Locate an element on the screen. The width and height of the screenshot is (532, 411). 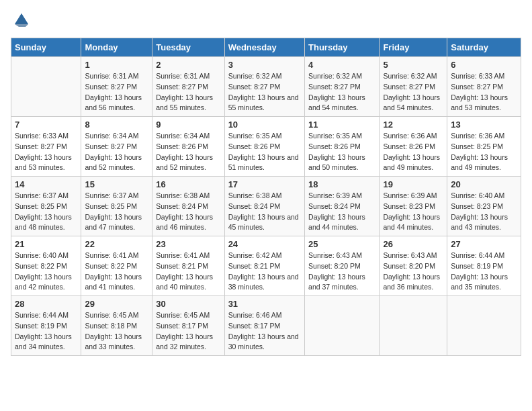
calendar-week-4: 21Sunrise: 6:40 AMSunset: 8:22 PMDayligh… is located at coordinates (266, 266).